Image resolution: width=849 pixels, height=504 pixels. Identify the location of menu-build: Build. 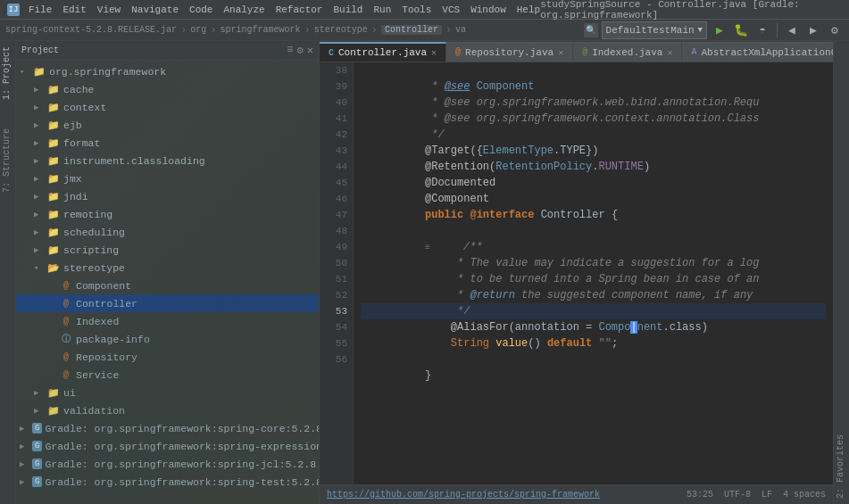
(348, 10).